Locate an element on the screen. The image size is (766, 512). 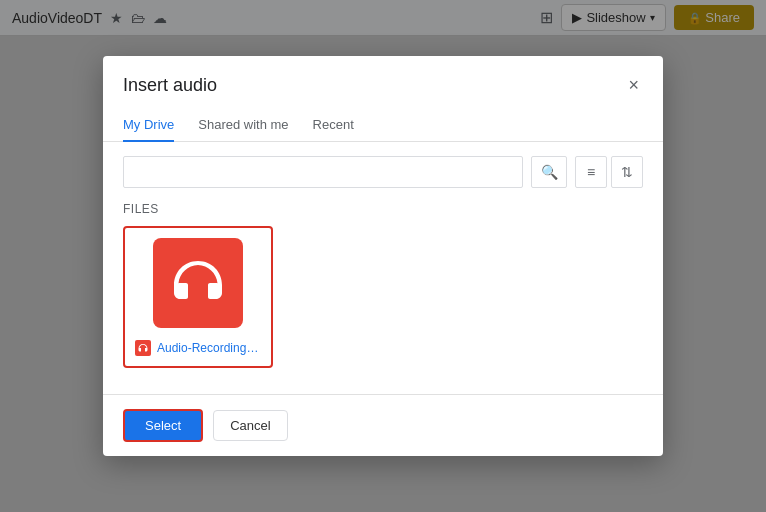
search-button: 🔍 is located at coordinates (549, 172).